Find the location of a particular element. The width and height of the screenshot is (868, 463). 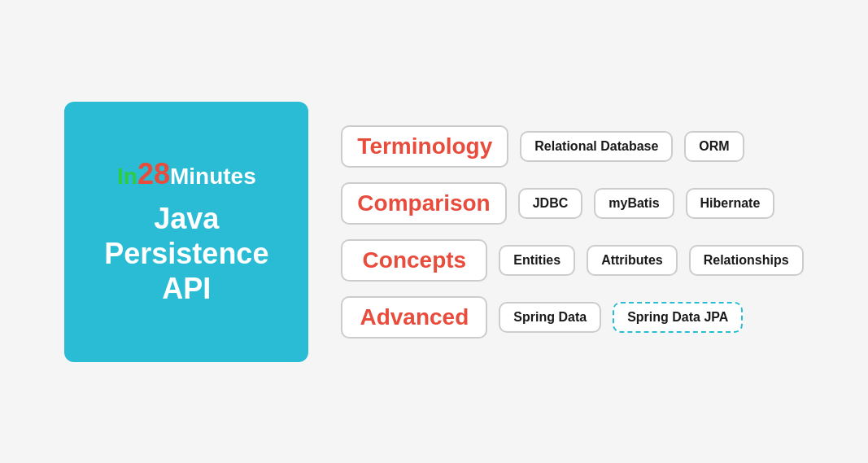

logo-line2: Persistence is located at coordinates (186, 254).